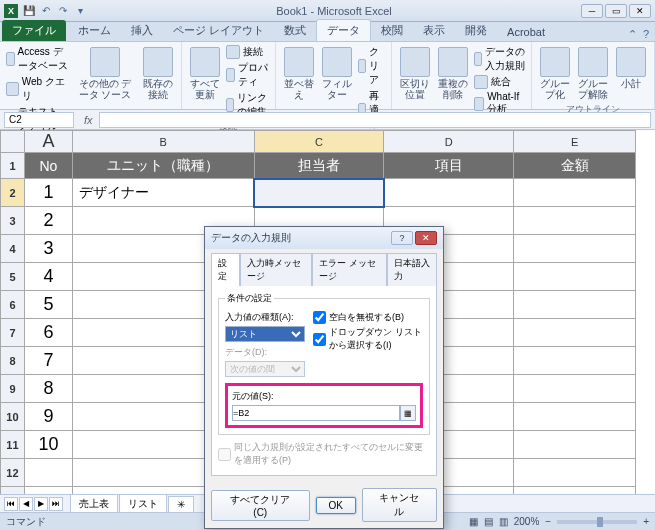 The image size is (655, 530). I want to click on row-header: 7, so click(13, 333).